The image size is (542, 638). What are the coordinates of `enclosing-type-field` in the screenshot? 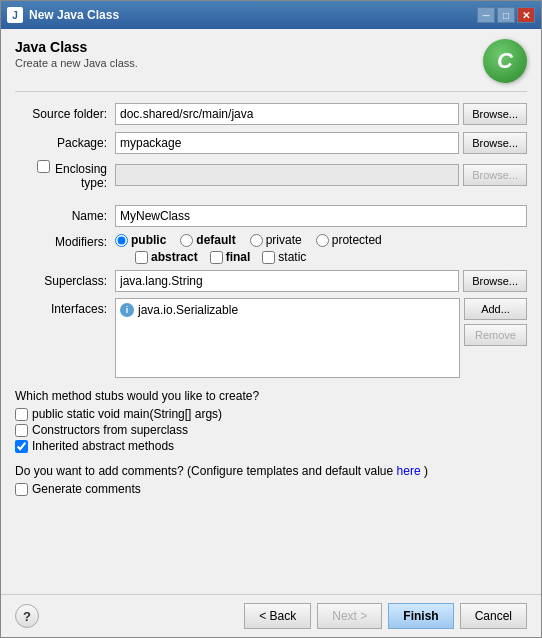 It's located at (287, 175).